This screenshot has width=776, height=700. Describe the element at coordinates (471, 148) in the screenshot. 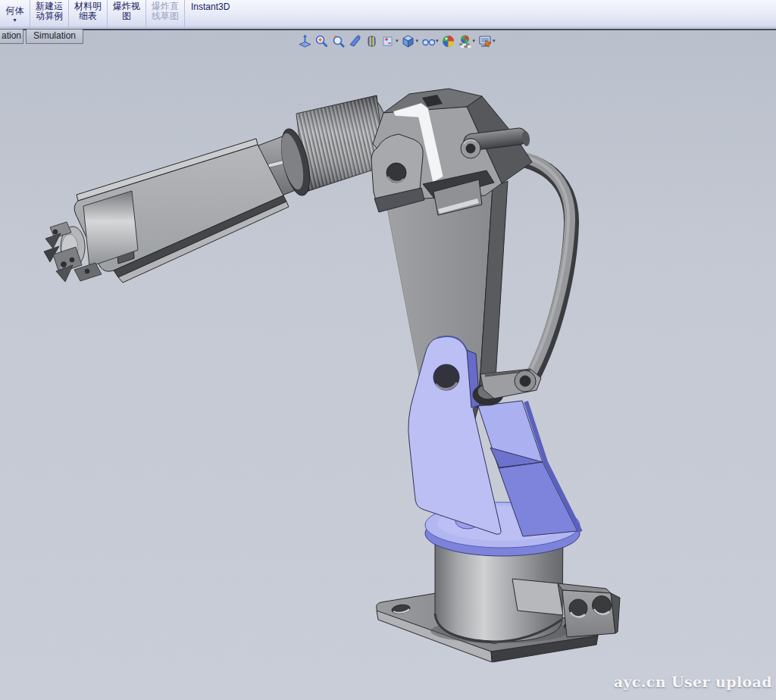

I see `hook-eye` at that location.